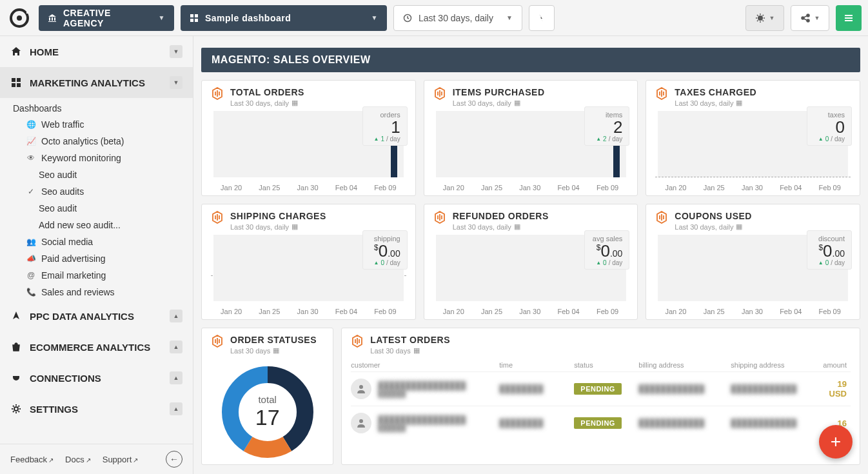  I want to click on sidebar-item-paid-advertising: 📣Paid advertising, so click(97, 259).